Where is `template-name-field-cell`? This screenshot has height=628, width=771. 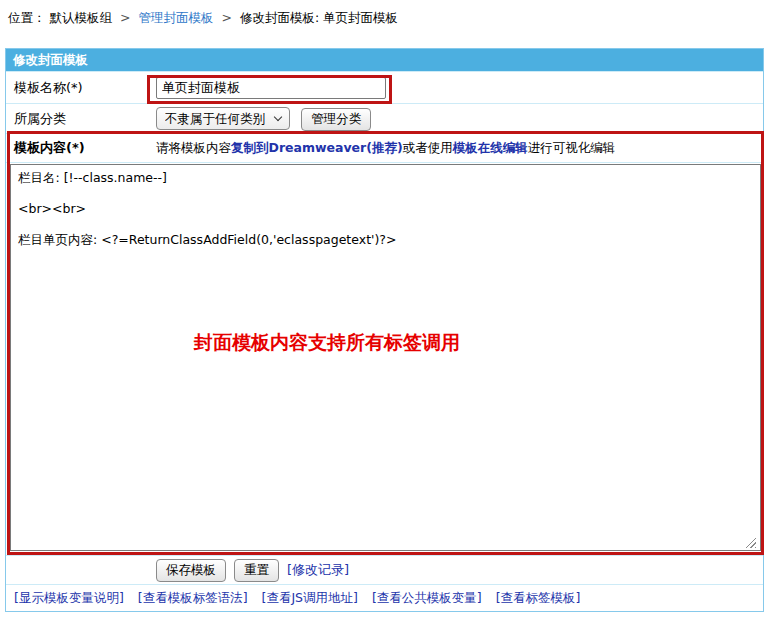 template-name-field-cell is located at coordinates (271, 88).